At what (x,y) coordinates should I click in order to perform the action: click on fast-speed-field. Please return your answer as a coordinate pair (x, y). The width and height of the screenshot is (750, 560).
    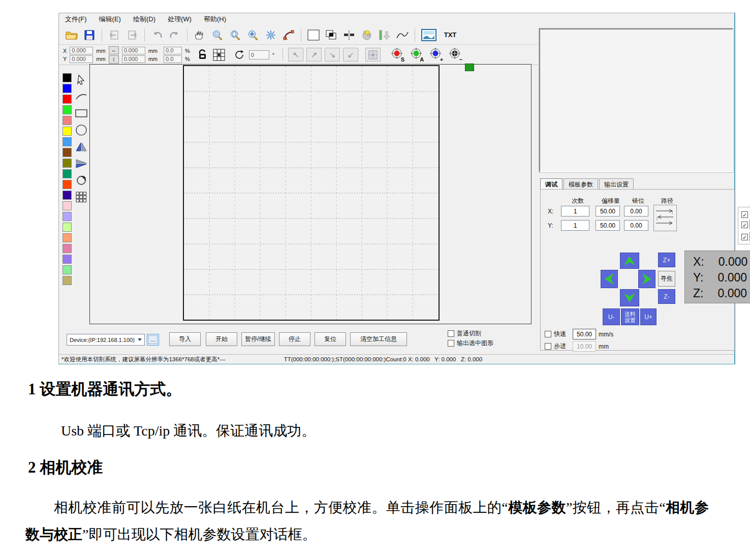
    Looking at the image, I should click on (584, 334).